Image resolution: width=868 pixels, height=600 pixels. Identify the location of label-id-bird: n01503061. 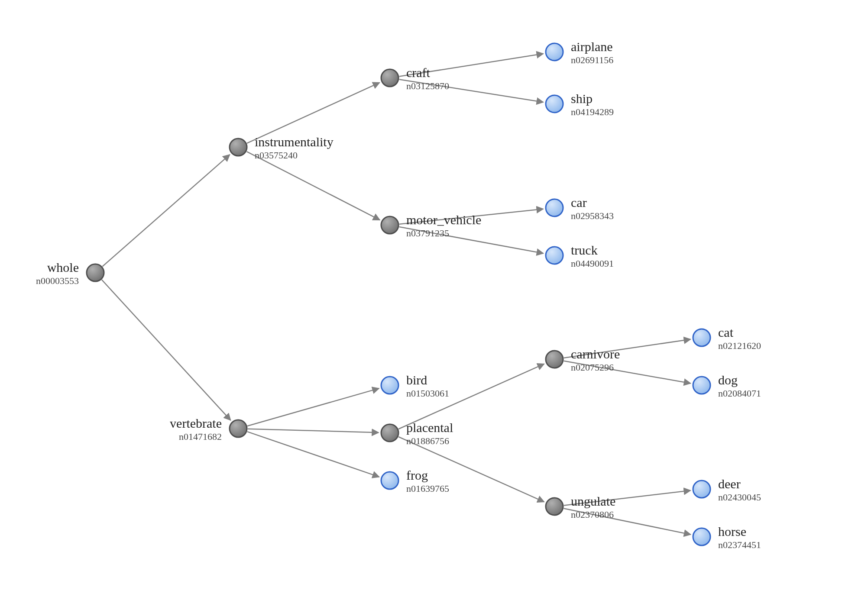
(428, 393).